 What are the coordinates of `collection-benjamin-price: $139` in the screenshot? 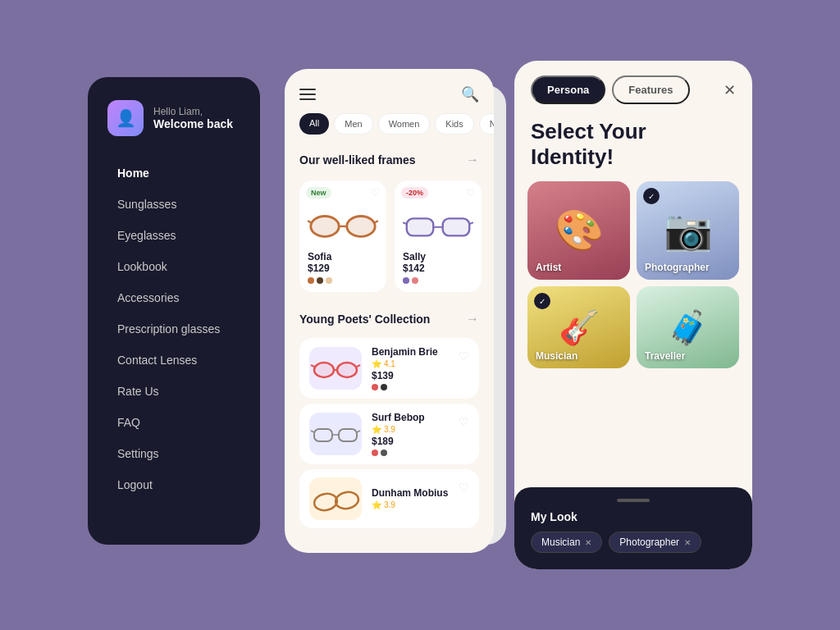 It's located at (410, 376).